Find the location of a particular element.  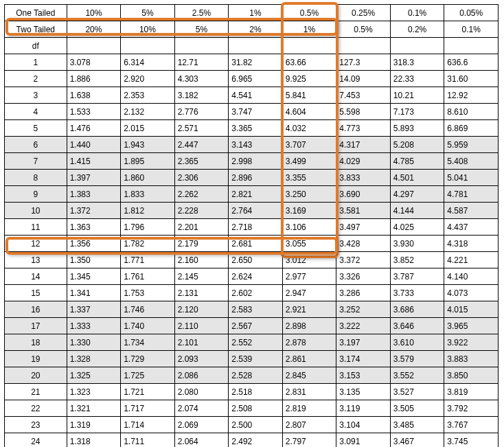

value-cell: 1.725 is located at coordinates (148, 376).